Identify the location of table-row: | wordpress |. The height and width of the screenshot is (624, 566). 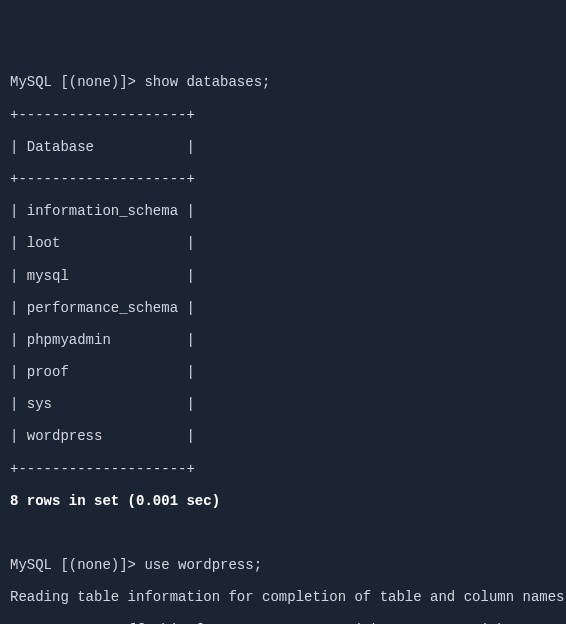
(283, 436).